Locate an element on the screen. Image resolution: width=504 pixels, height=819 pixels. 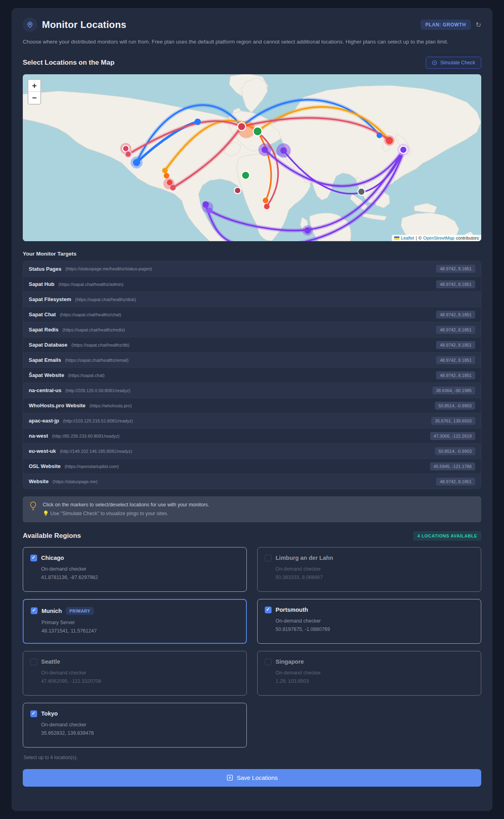
target-row: WhoHosts.pro Website(https://whohosts.pr… is located at coordinates (252, 405).